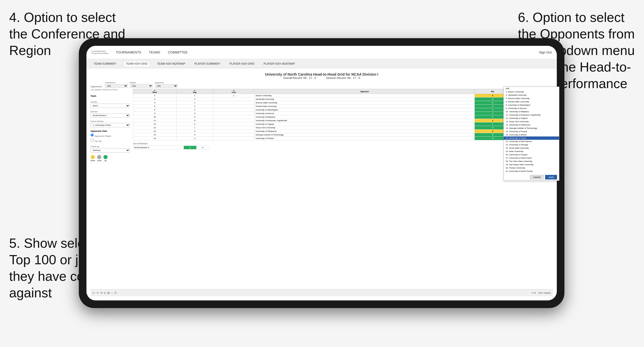  What do you see at coordinates (528, 161) in the screenshot?
I see `dropdown-item: 28. The Ohio State University` at bounding box center [528, 161].